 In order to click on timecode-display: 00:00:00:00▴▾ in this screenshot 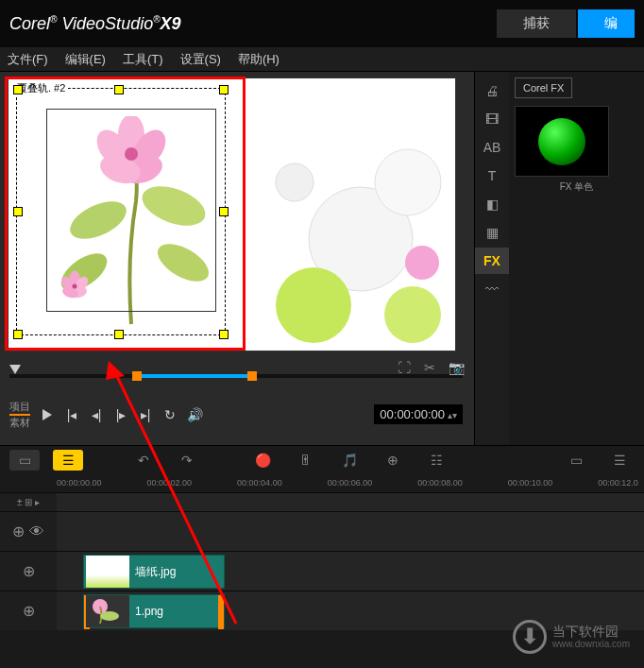, I will do `click(418, 414)`.